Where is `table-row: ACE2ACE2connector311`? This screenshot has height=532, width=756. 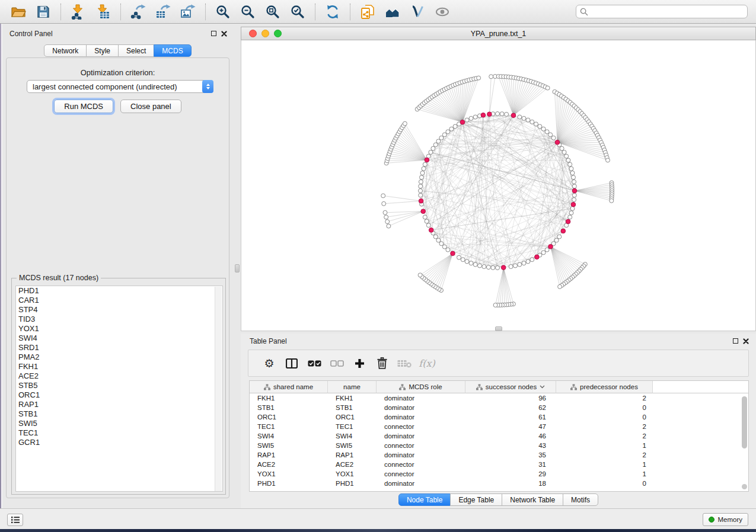
table-row: ACE2ACE2connector311 is located at coordinates (499, 464).